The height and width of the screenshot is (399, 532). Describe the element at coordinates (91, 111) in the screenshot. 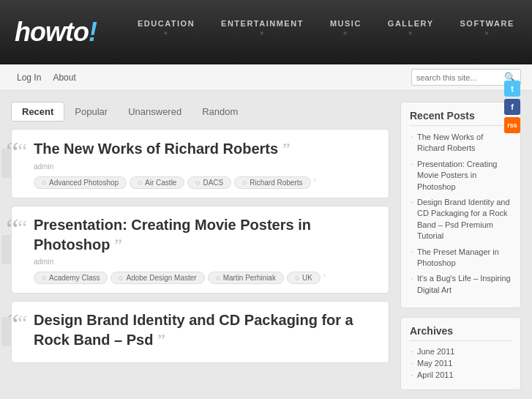

I see `tab-popular: Popular` at that location.